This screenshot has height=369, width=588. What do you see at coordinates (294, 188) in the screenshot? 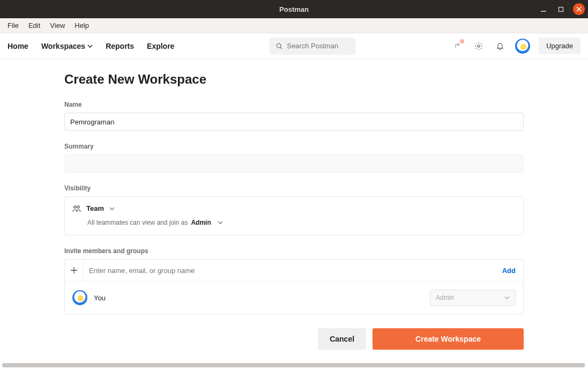
I see `visibility-label: Visibility` at bounding box center [294, 188].